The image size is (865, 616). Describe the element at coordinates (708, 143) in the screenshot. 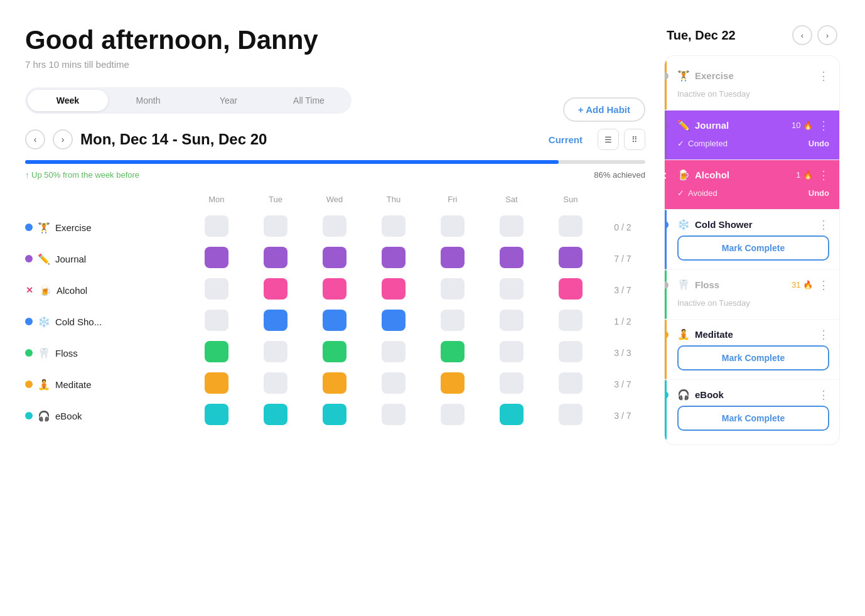

I see `status-label: Completed` at that location.